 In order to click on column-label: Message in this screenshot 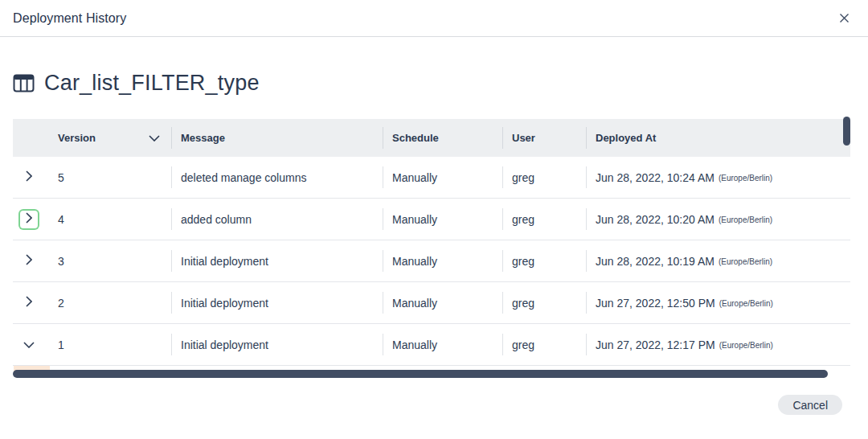, I will do `click(203, 138)`.